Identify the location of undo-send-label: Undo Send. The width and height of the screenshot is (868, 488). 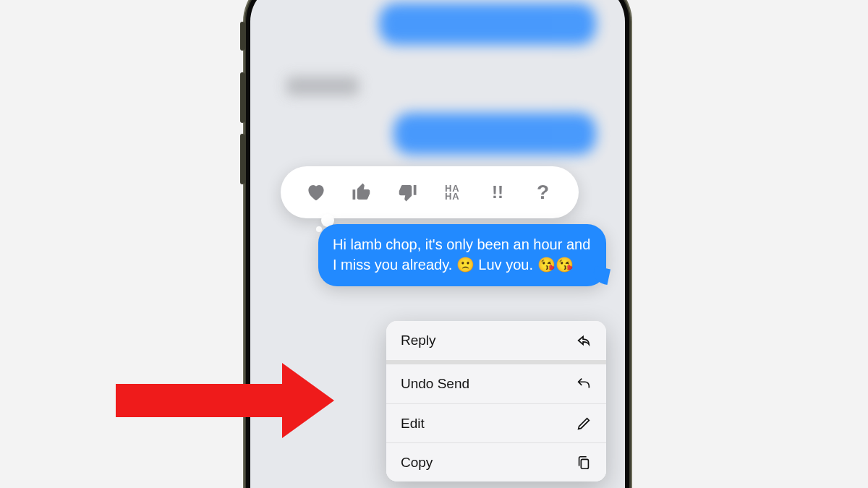
(435, 384).